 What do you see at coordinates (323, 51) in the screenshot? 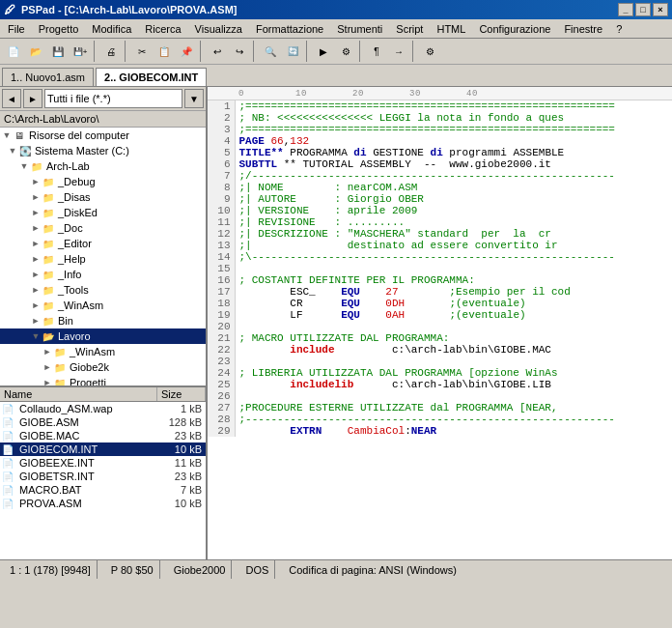
I see `run-button: ▶` at bounding box center [323, 51].